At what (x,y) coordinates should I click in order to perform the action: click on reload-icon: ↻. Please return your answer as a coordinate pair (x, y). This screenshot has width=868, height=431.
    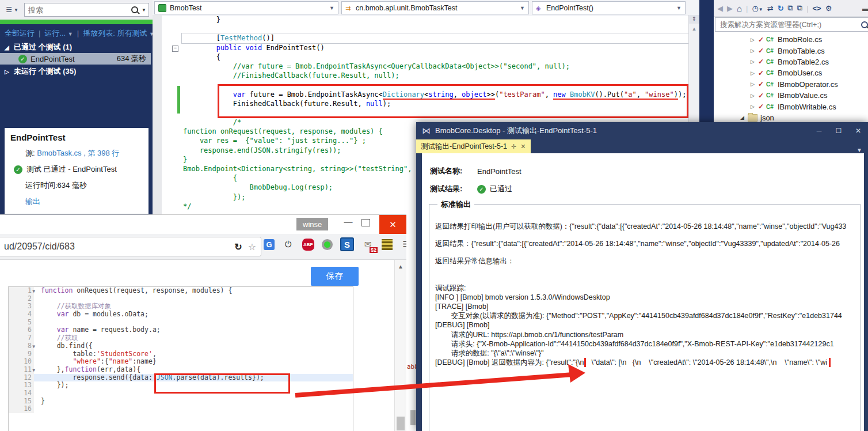
    Looking at the image, I should click on (238, 247).